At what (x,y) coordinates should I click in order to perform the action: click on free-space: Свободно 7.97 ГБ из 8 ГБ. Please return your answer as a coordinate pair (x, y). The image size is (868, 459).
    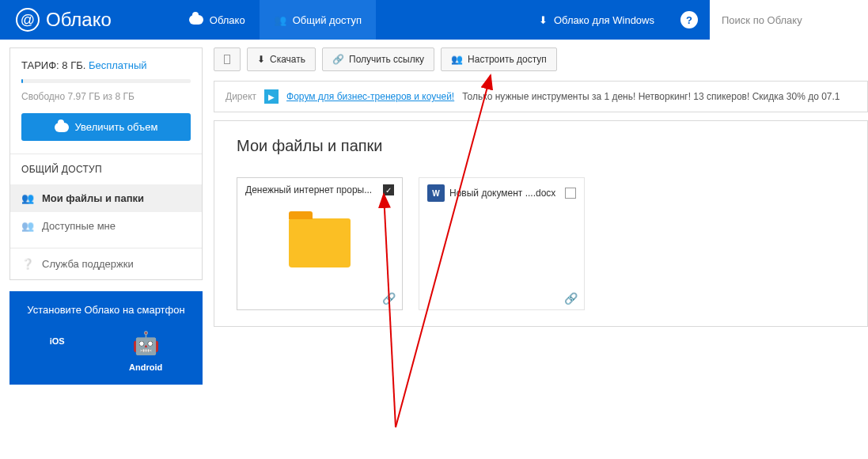
    Looking at the image, I should click on (106, 97).